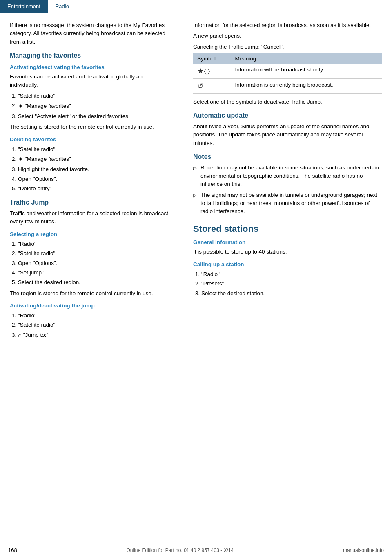 The image size is (392, 556). What do you see at coordinates (91, 127) in the screenshot?
I see `activating-note: The setting is stored for the remote con…` at bounding box center [91, 127].